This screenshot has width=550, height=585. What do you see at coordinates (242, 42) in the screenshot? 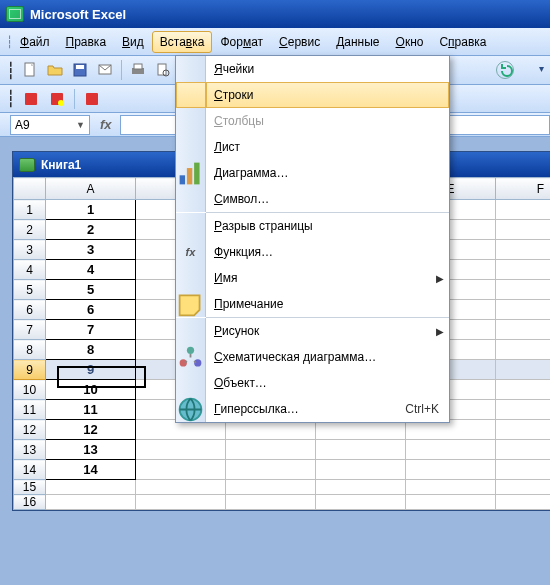
I see `menu-формат: Формат` at bounding box center [242, 42].